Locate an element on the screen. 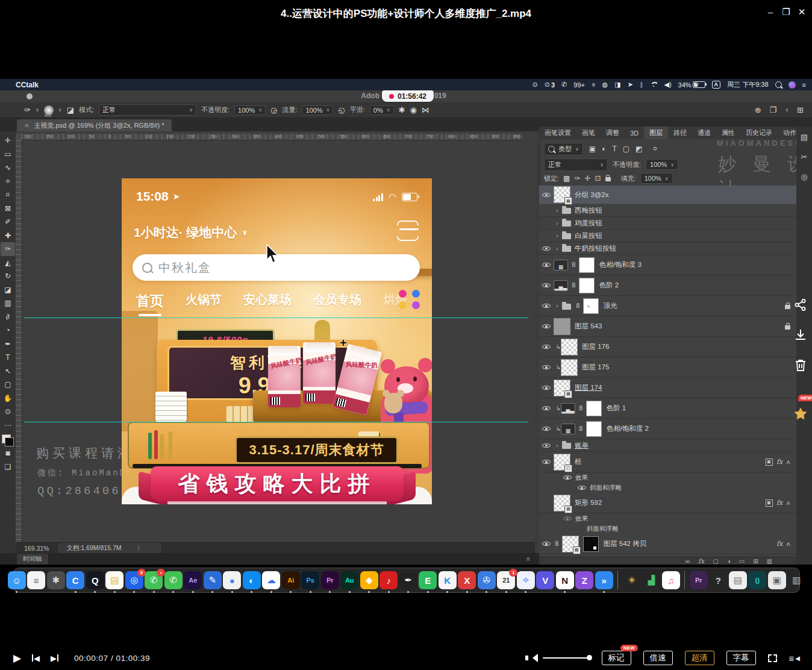  airdrop-icon: ➤ is located at coordinates (630, 84).